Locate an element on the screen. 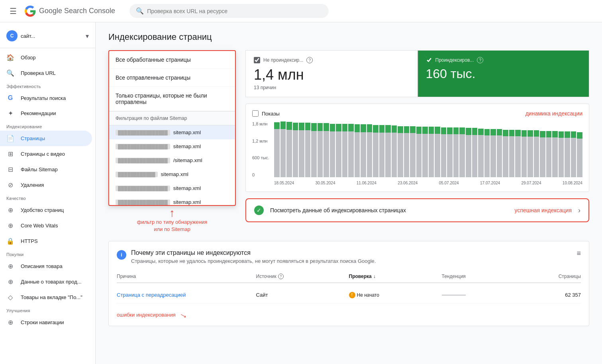 This screenshot has width=602, height=364. site-selector: С сайт... ▾ is located at coordinates (48, 36).